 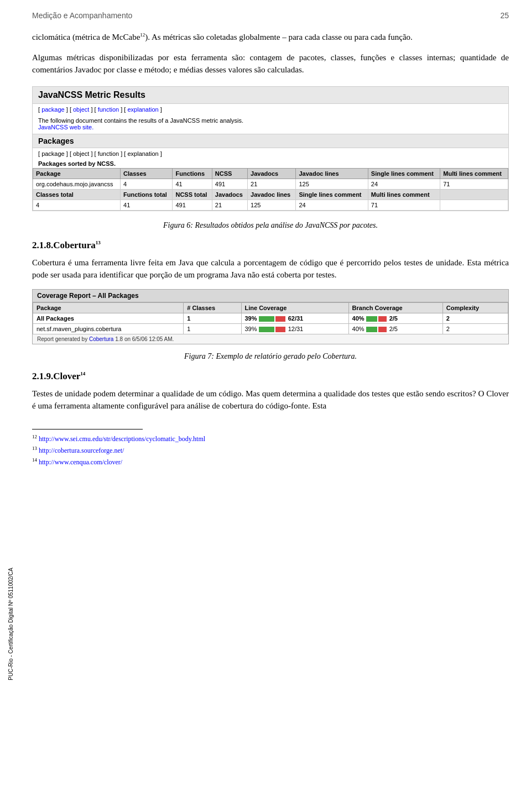 What do you see at coordinates (230, 184) in the screenshot?
I see `cell-ncss: 491` at bounding box center [230, 184].